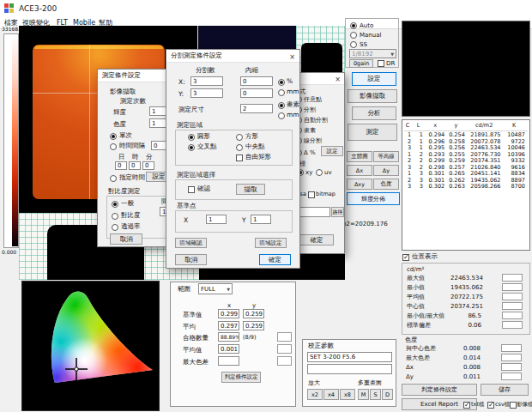 The width and height of the screenshot is (532, 412). What do you see at coordinates (115, 204) in the screenshot?
I see `radio-normal` at bounding box center [115, 204].